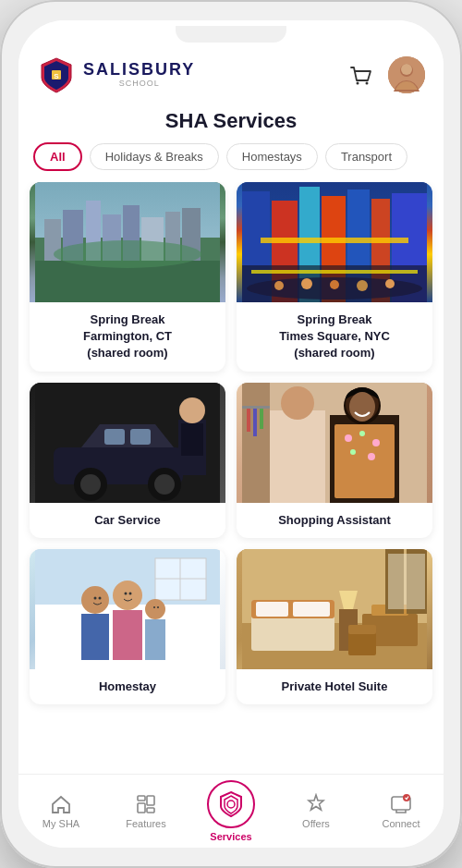 This screenshot has width=462, height=868. Describe the element at coordinates (334, 520) in the screenshot. I see `service-card-label-shopping: Shopping Assistant` at that location.